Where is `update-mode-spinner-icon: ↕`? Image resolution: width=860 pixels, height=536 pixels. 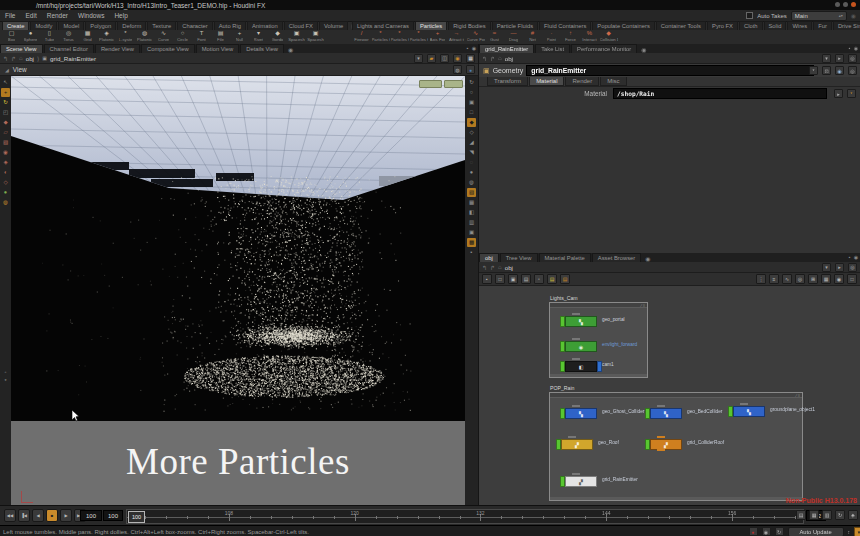
update-mode-spinner-icon: ↕ is located at coordinates (850, 532).